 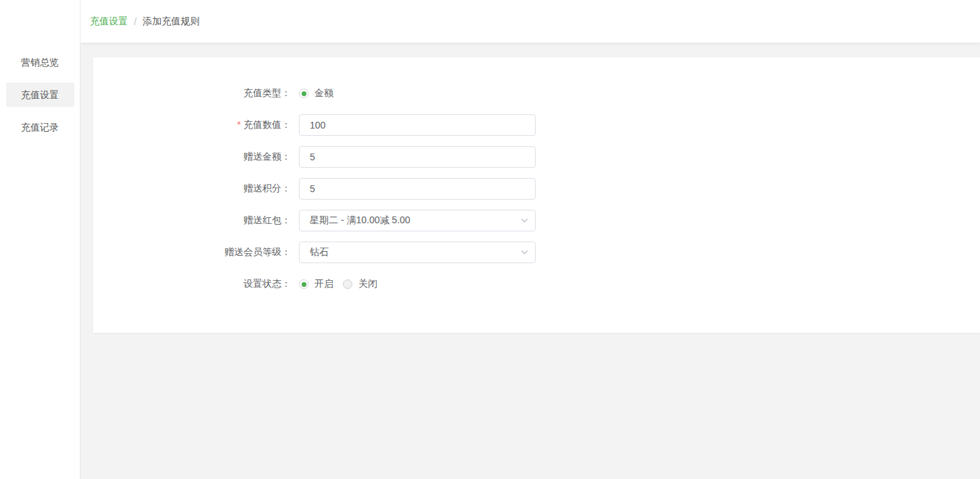 What do you see at coordinates (417, 284) in the screenshot?
I see `status-radio-group: 开启 关闭` at bounding box center [417, 284].